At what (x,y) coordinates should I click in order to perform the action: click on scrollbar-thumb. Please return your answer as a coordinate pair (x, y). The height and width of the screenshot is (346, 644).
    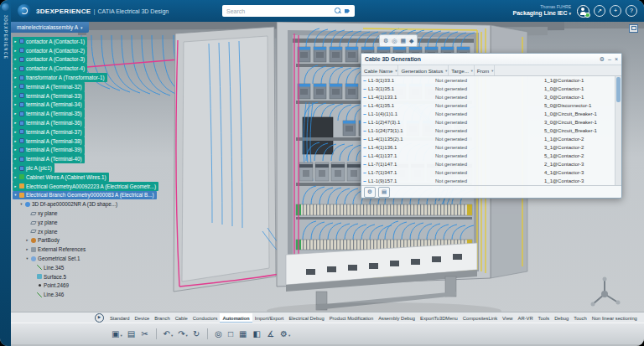
    Looking at the image, I should click on (619, 90).